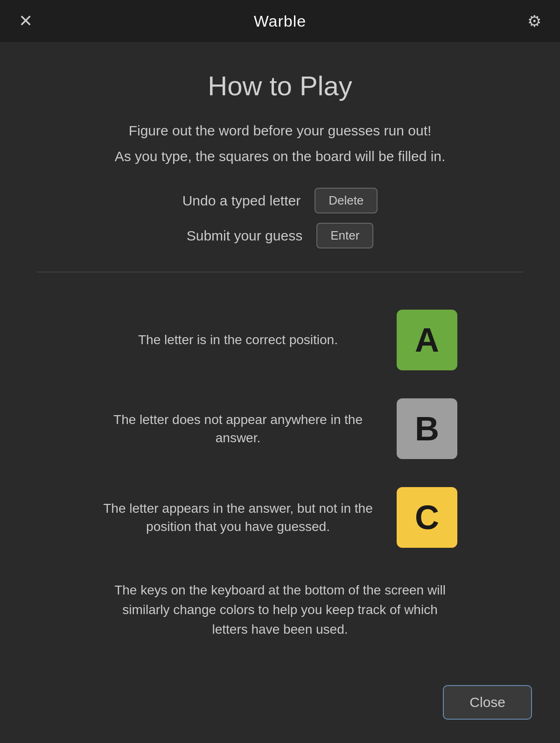 Image resolution: width=560 pixels, height=743 pixels. I want to click on keyboard-note: The keys on the keyboard at the bottom o…, so click(280, 610).